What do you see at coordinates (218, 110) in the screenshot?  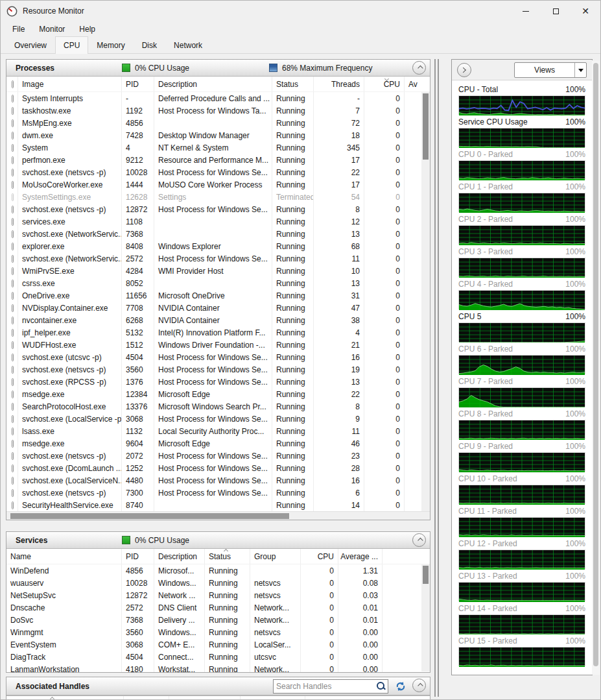 I see `process-row: taskhostw.exe1192Host Process for Window…` at bounding box center [218, 110].